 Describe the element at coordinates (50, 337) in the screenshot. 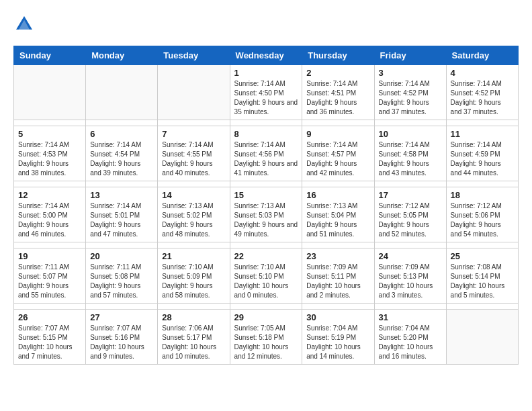

I see `calendar-day: 26Sunrise: 7:07 AM Sunset: 5:15 PM Dayli…` at that location.